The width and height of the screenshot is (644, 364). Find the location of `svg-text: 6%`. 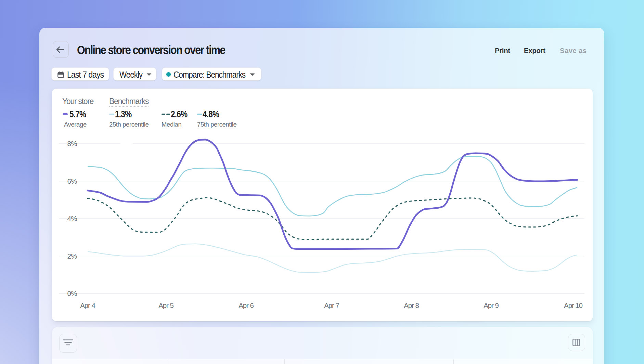

svg-text: 6% is located at coordinates (73, 181).